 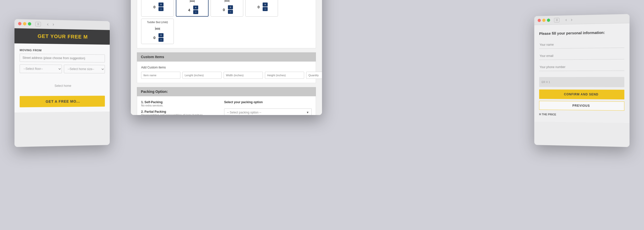 What do you see at coordinates (265, 5) in the screenshot?
I see `twin-bed-increment: +` at bounding box center [265, 5].